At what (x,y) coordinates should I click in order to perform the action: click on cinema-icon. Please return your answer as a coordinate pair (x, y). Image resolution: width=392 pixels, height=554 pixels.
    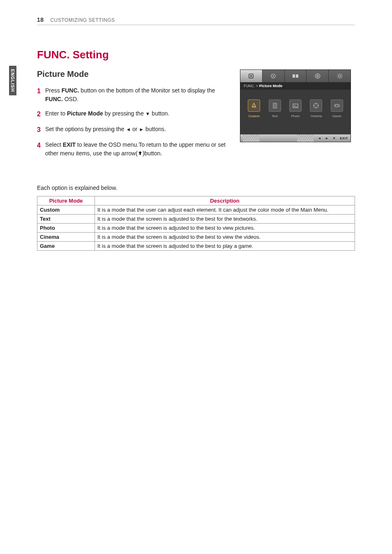
    Looking at the image, I should click on (316, 106).